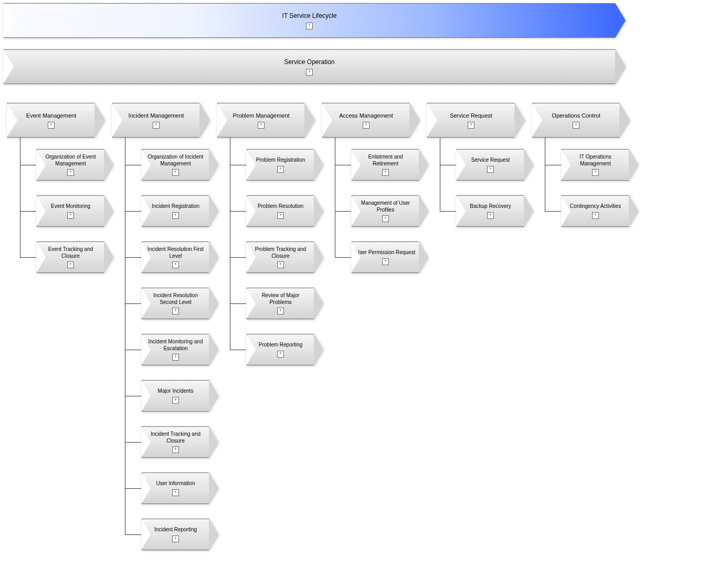 This screenshot has width=718, height=588. I want to click on service-operation-title: Service Operation, so click(309, 62).